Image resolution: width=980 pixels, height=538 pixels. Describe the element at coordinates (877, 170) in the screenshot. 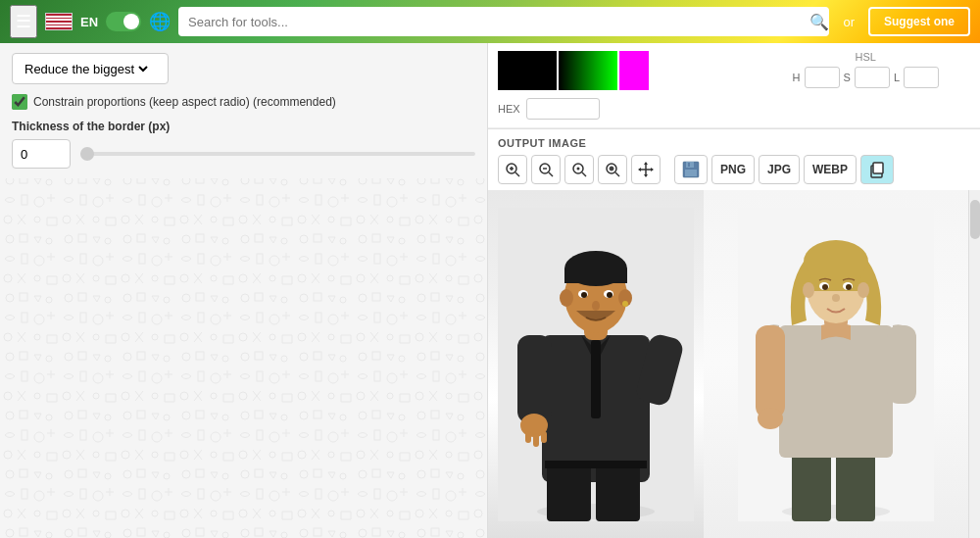

I see `copy-icon` at that location.